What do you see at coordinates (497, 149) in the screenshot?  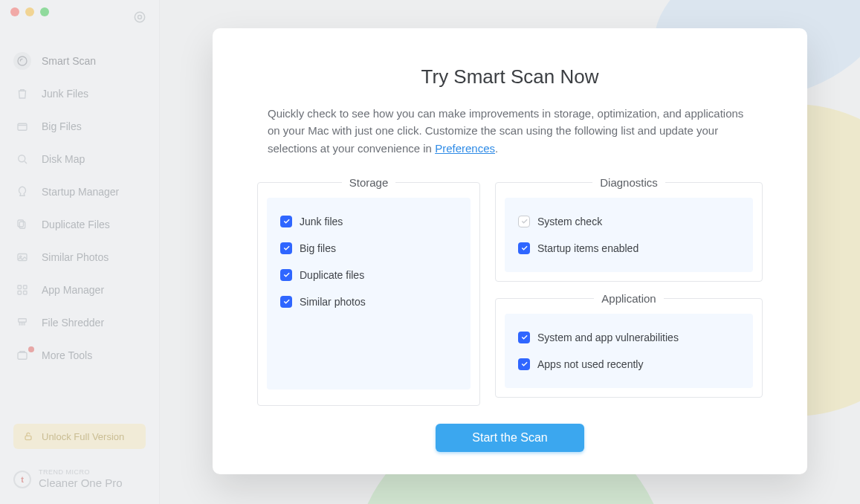 I see `modal-desc-suffix: .` at bounding box center [497, 149].